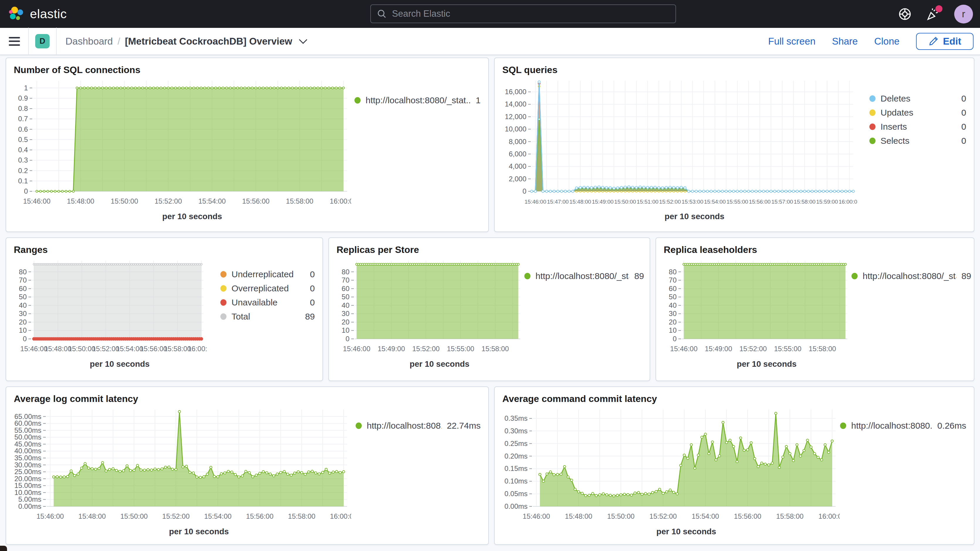 The width and height of the screenshot is (980, 551). Describe the element at coordinates (670, 202) in the screenshot. I see `svg-text: 15:52:00` at that location.